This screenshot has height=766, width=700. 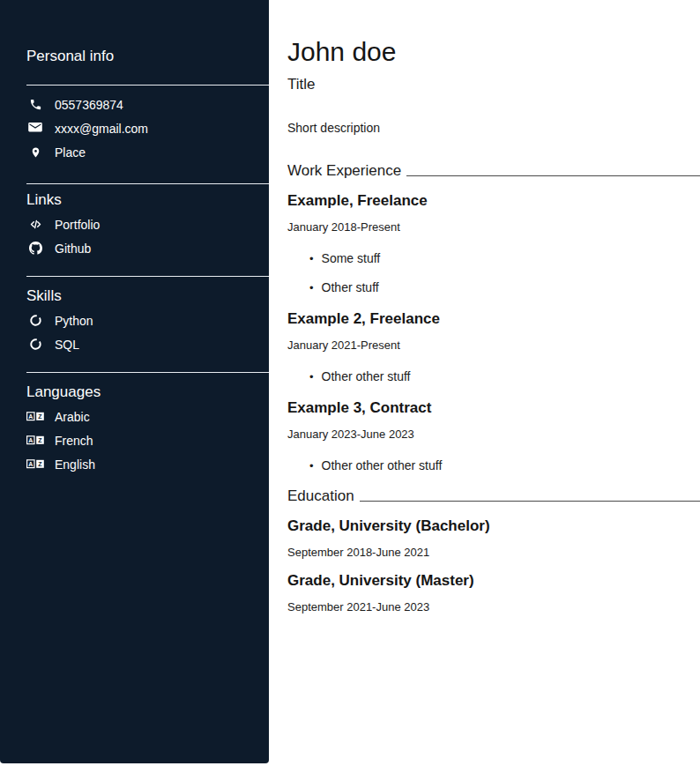 What do you see at coordinates (148, 104) in the screenshot?
I see `list-item-phone: 0557369874` at bounding box center [148, 104].